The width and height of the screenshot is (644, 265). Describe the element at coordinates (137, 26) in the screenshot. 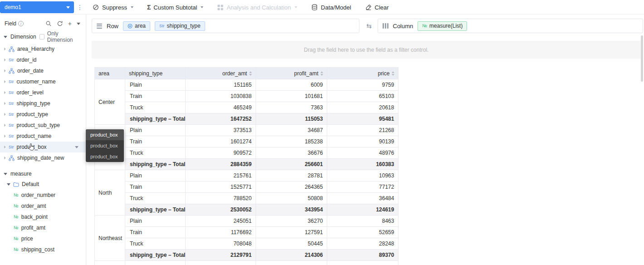

I see `row-pill-area: area` at that location.